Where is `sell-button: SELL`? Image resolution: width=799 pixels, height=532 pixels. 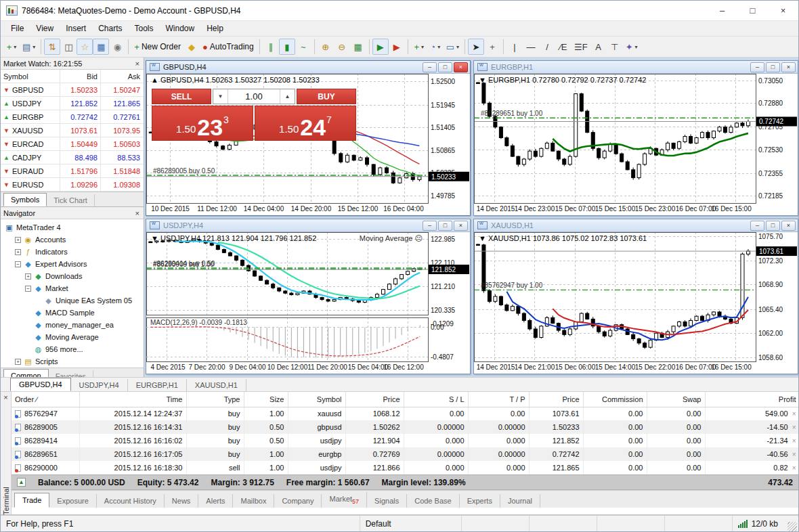
sell-button: SELL is located at coordinates (181, 96).